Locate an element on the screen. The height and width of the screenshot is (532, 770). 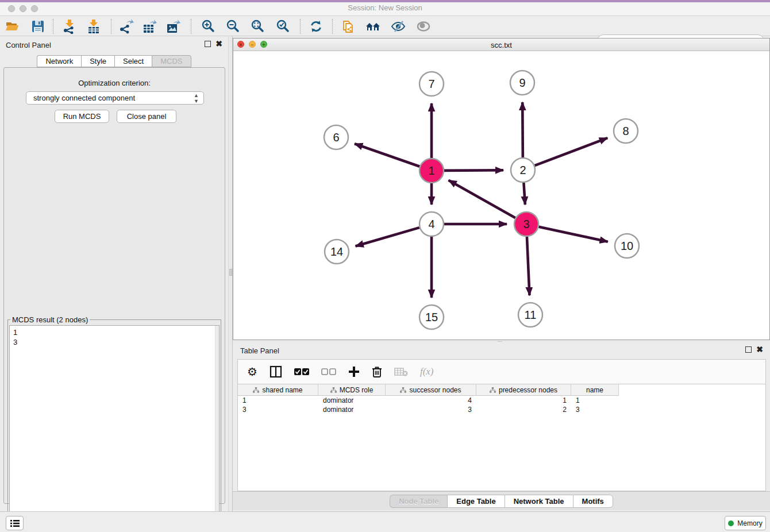
column-header-successor-nodes: successor nodes is located at coordinates (431, 390).